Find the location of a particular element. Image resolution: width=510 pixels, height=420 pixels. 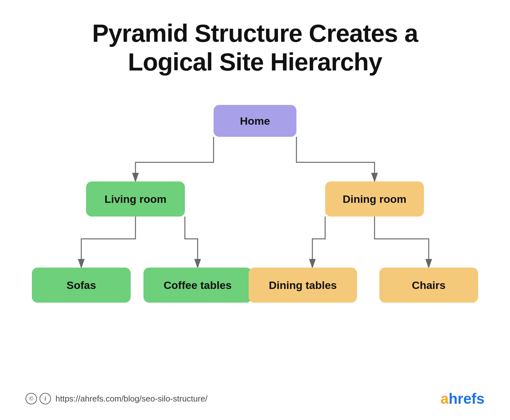

creative-commons-icon: © is located at coordinates (31, 399).